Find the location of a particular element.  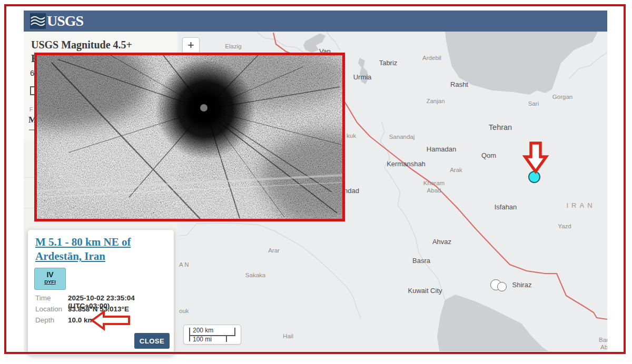

annotation-arrow-left-icon is located at coordinates (111, 320).